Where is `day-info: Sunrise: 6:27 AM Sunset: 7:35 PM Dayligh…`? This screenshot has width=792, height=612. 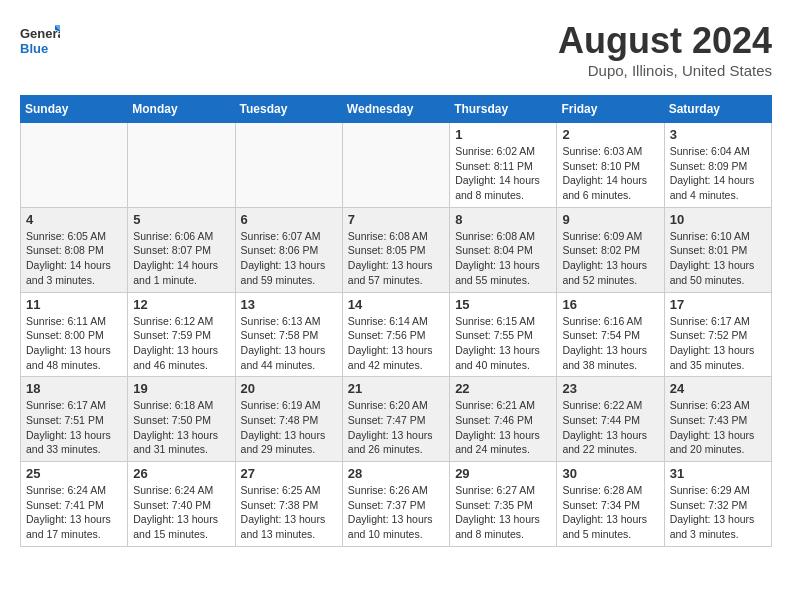 day-info: Sunrise: 6:27 AM Sunset: 7:35 PM Dayligh… is located at coordinates (503, 512).